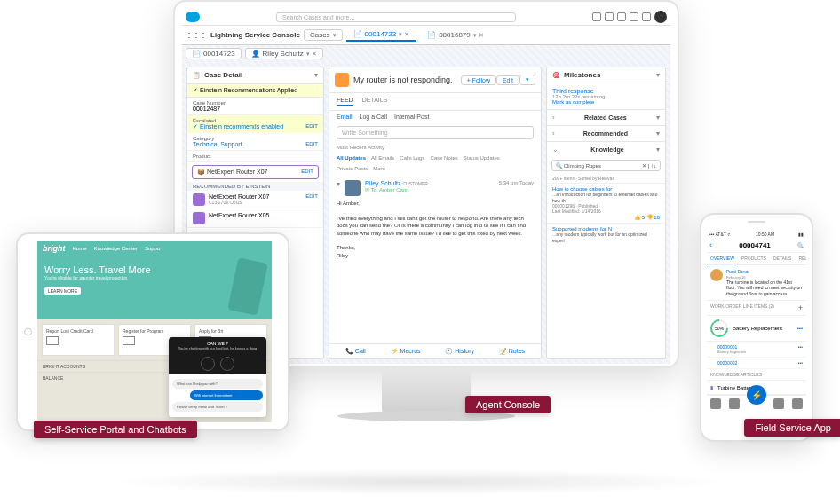  What do you see at coordinates (115, 429) in the screenshot?
I see `caption-portal: Self-Service Portal and Chatbots` at bounding box center [115, 429].